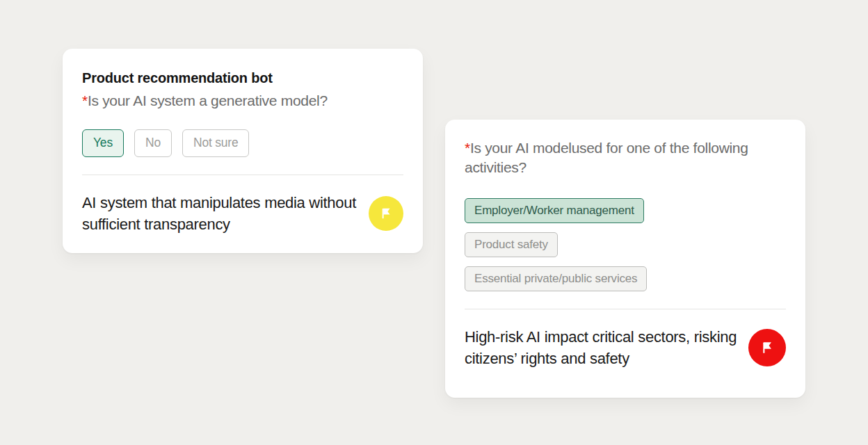  Describe the element at coordinates (606, 157) in the screenshot. I see `question-text: Is your AI modelused for one of the foll…` at that location.